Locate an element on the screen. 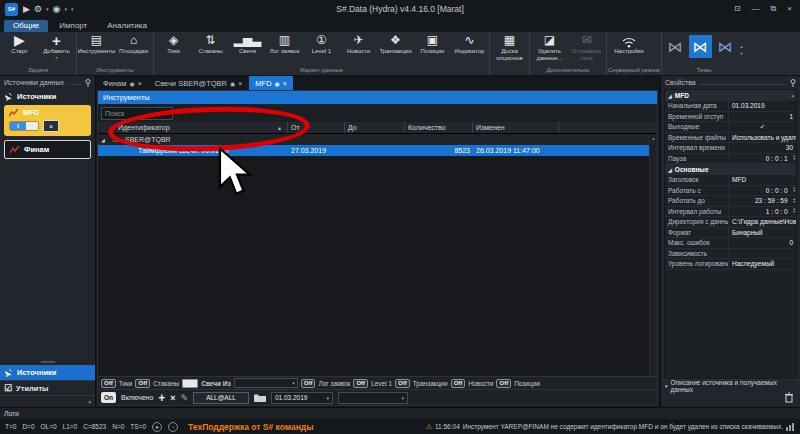 The width and height of the screenshot is (800, 434). all-at-all-button: ALL@ALL is located at coordinates (221, 398).